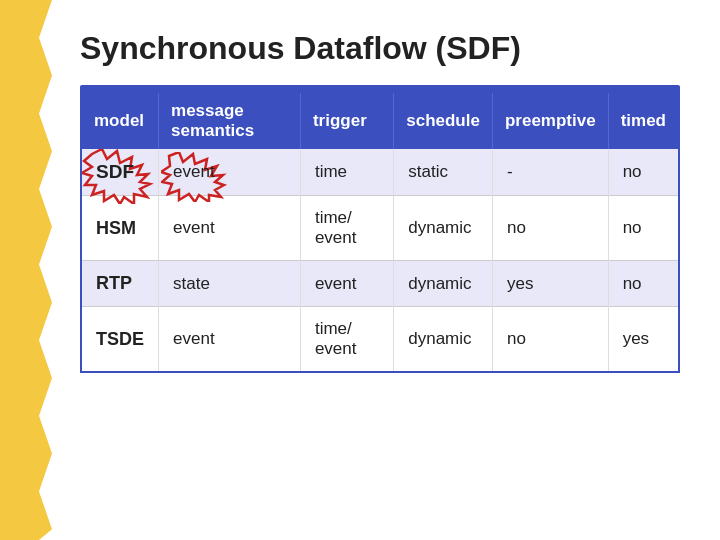  I want to click on col-header-model: model, so click(120, 121).